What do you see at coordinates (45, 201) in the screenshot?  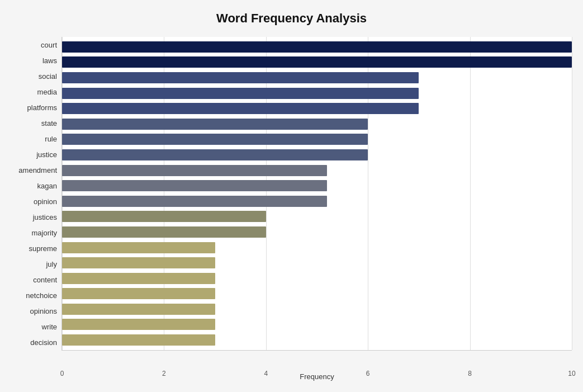 I see `y-label: opinion` at bounding box center [45, 201].